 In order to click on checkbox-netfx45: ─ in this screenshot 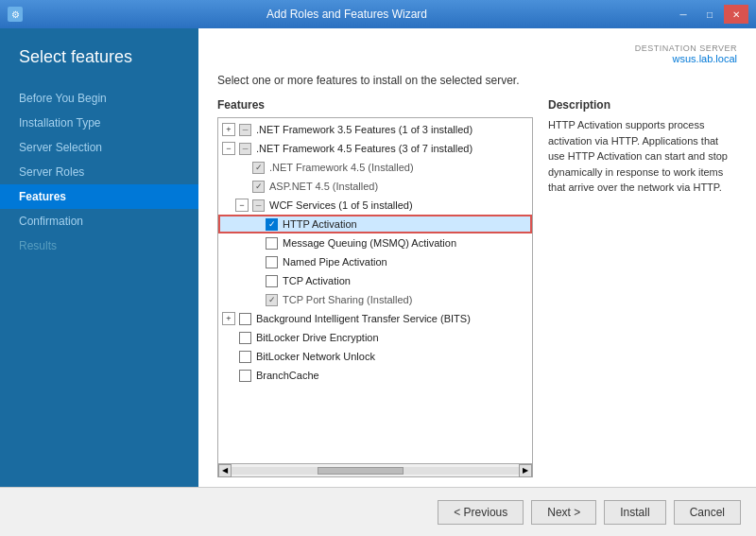, I will do `click(246, 149)`.